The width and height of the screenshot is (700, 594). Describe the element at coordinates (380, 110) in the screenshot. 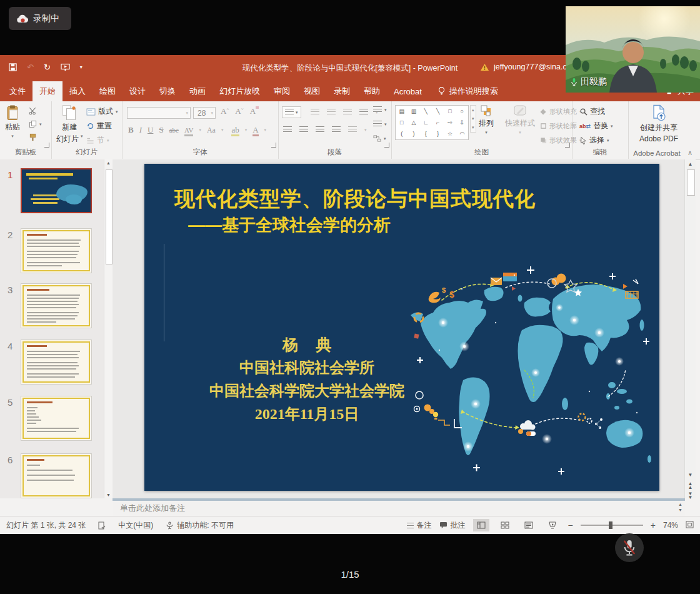

I see `text-direction-button: ▾` at that location.